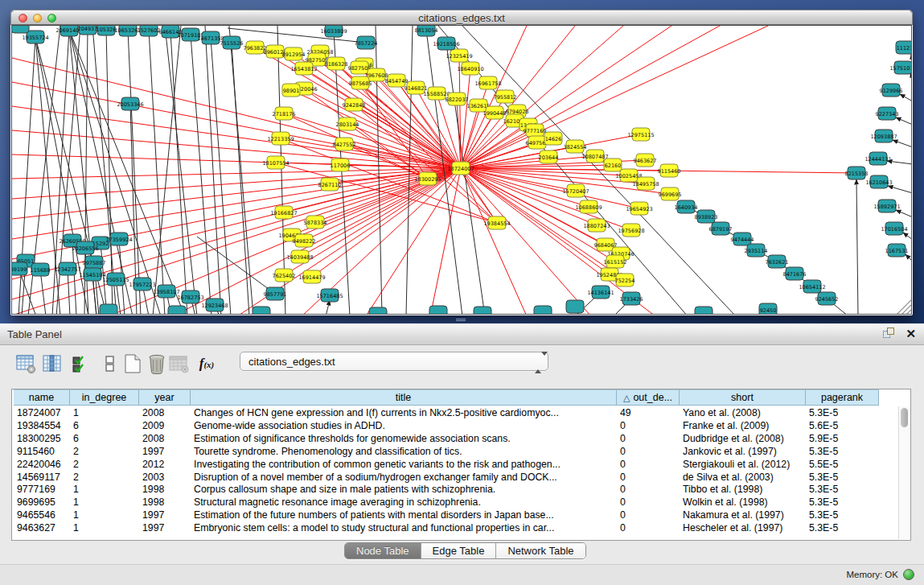  What do you see at coordinates (336, 64) in the screenshot?
I see `graph-node: 8186328` at bounding box center [336, 64].